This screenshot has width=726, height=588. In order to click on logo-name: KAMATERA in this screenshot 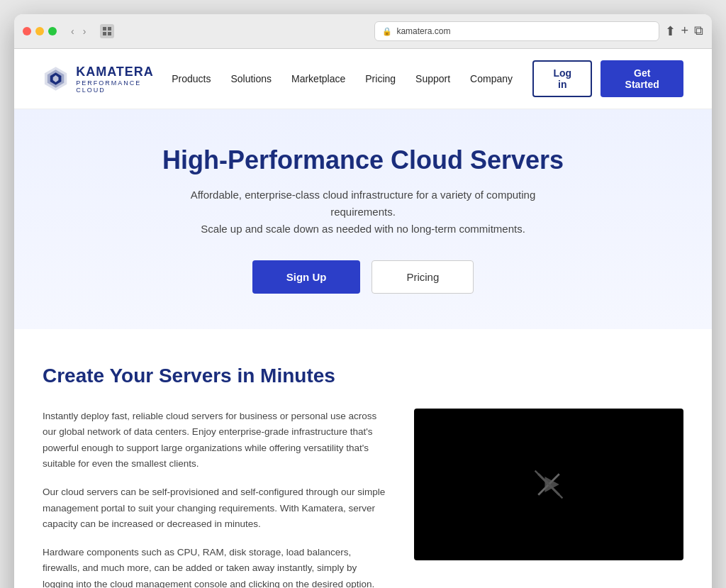, I will do `click(123, 72)`.